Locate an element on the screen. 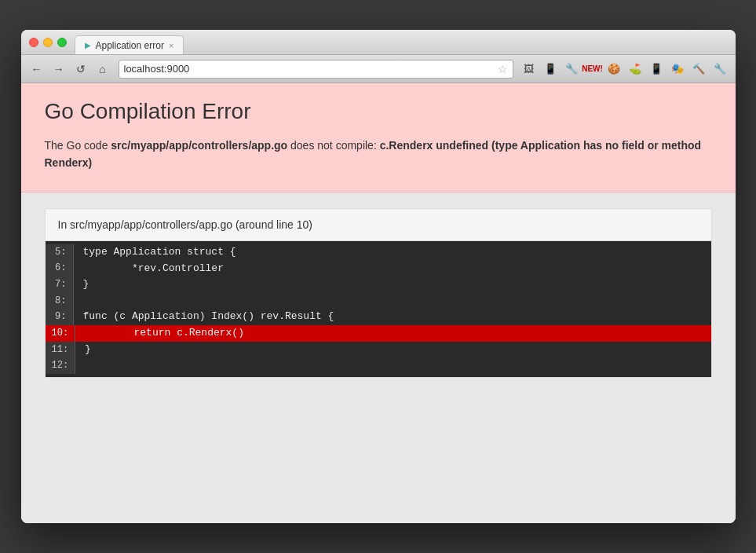 The image size is (756, 553). line-content: *rev.Controller is located at coordinates (154, 269).